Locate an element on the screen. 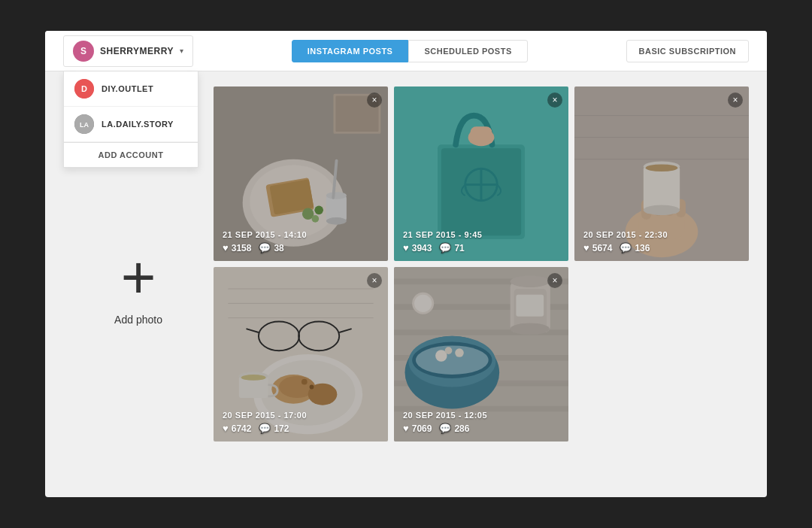 The height and width of the screenshot is (528, 812). likes-1: ♥ 3158 is located at coordinates (237, 248).